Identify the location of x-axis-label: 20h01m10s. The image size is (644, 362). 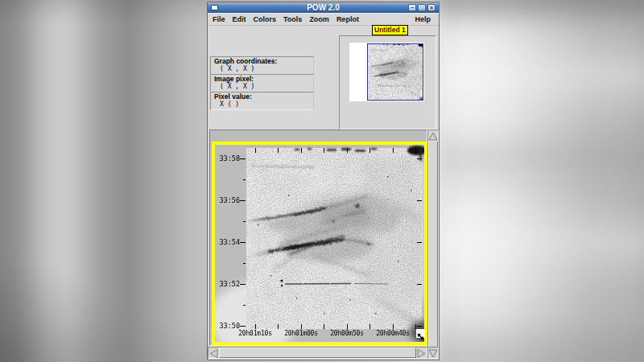
(255, 334).